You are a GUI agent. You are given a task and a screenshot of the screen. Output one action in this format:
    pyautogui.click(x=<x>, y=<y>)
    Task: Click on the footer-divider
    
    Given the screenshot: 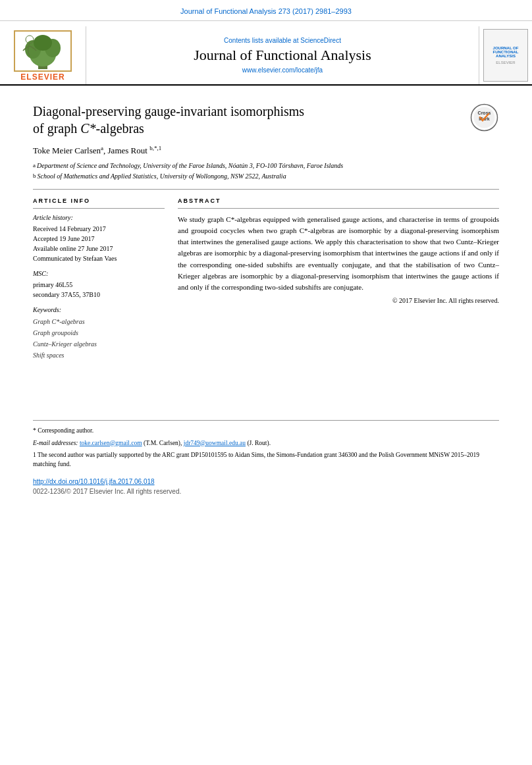 What is the action you would take?
    pyautogui.click(x=266, y=420)
    